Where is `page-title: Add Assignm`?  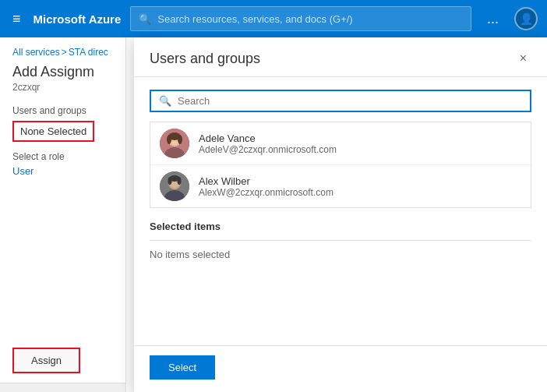
page-title: Add Assignm is located at coordinates (62, 72).